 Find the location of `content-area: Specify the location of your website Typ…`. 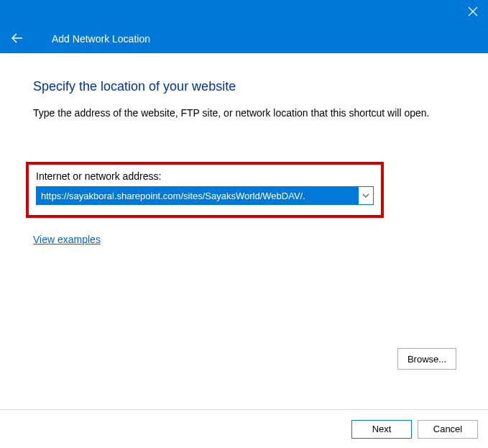

content-area: Specify the location of your website Typ… is located at coordinates (244, 86).